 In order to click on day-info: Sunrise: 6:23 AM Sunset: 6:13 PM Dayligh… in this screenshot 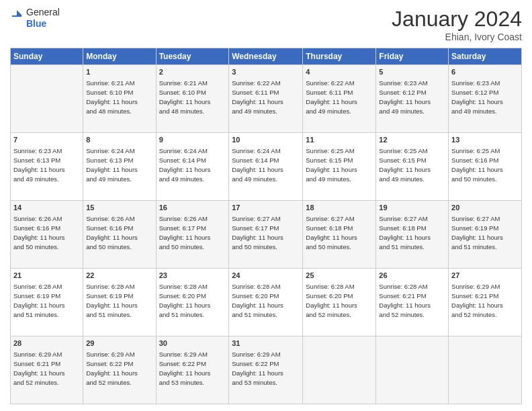, I will do `click(47, 165)`.